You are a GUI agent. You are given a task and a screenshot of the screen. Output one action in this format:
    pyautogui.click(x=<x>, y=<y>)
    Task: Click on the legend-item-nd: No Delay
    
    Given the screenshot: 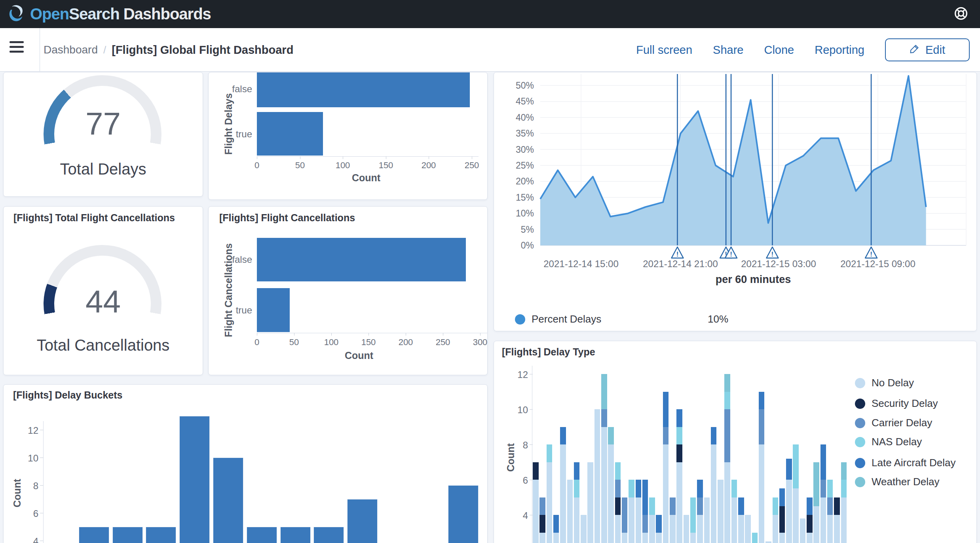 What is the action you would take?
    pyautogui.click(x=884, y=383)
    